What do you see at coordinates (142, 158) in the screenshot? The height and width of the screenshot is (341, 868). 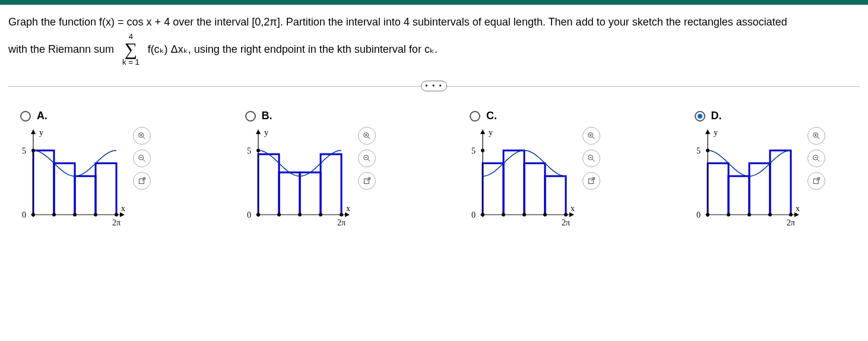 I see `graph-tools` at bounding box center [142, 158].